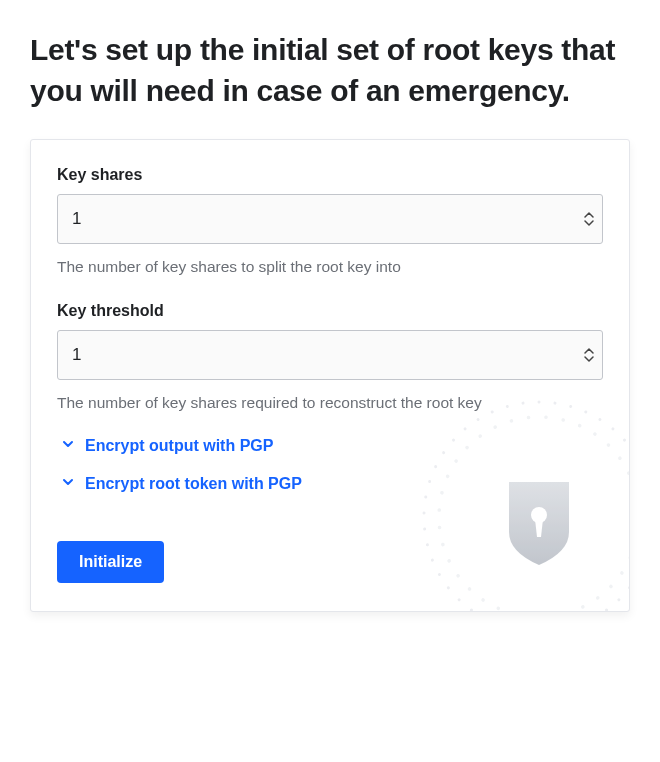  What do you see at coordinates (330, 355) in the screenshot?
I see `key-threshold-stepper` at bounding box center [330, 355].